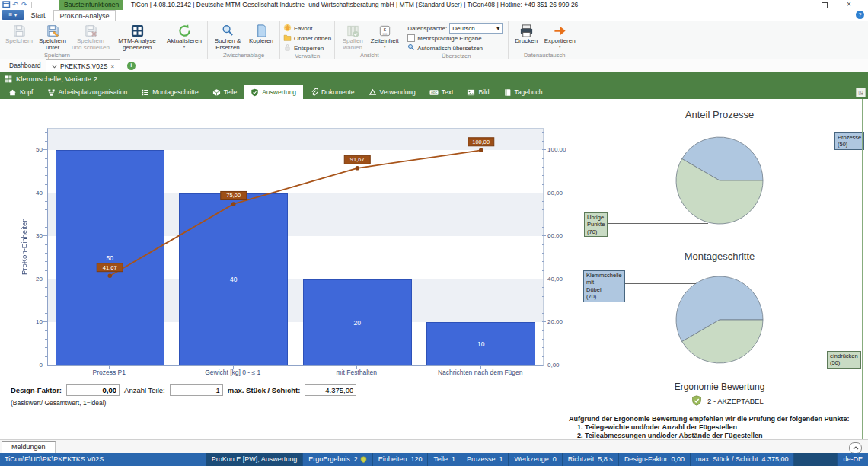  I want to click on recycle-icon, so click(373, 93).